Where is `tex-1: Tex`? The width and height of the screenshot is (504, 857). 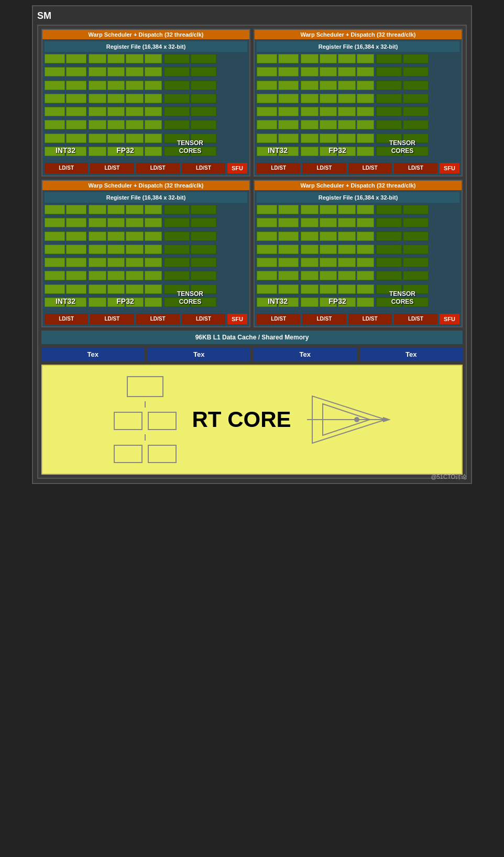
tex-1: Tex is located at coordinates (93, 354).